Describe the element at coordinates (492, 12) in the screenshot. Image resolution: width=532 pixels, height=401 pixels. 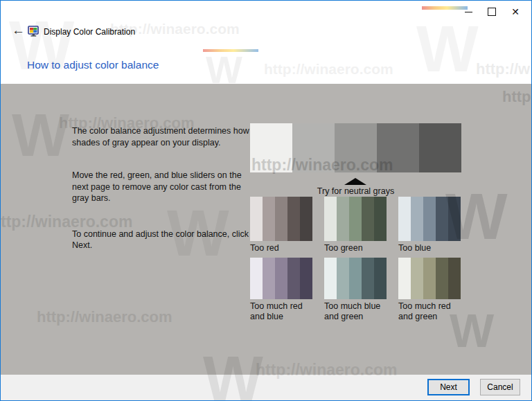
I see `window-controls: ✕` at that location.